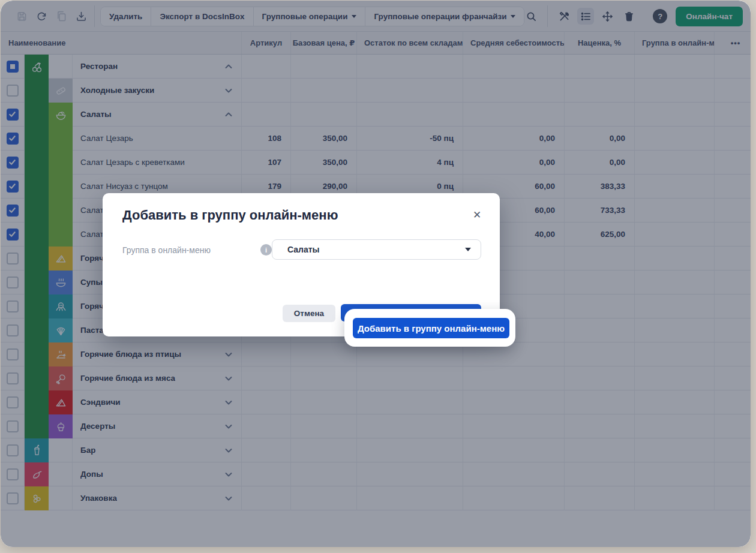  What do you see at coordinates (376, 250) in the screenshot?
I see `select-value: Салаты` at bounding box center [376, 250].